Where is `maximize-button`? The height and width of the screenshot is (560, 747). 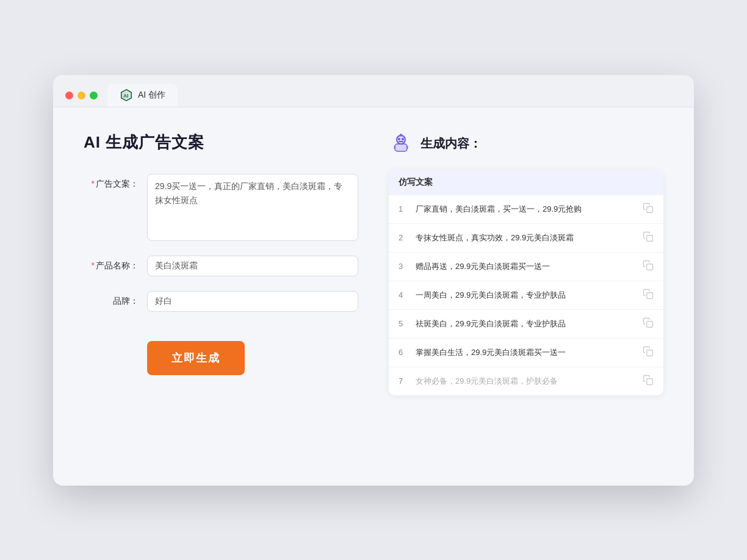 maximize-button is located at coordinates (94, 95).